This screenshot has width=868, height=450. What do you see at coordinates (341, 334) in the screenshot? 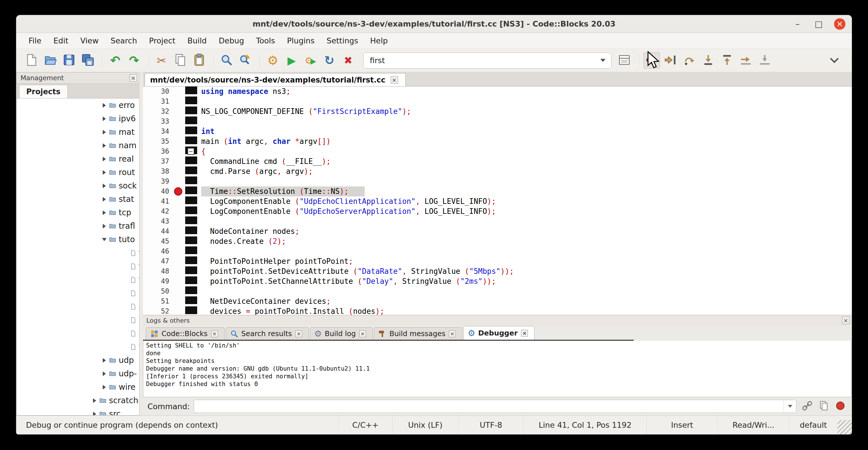
I see `logs-tab-build-log: ⚙Build log×` at bounding box center [341, 334].